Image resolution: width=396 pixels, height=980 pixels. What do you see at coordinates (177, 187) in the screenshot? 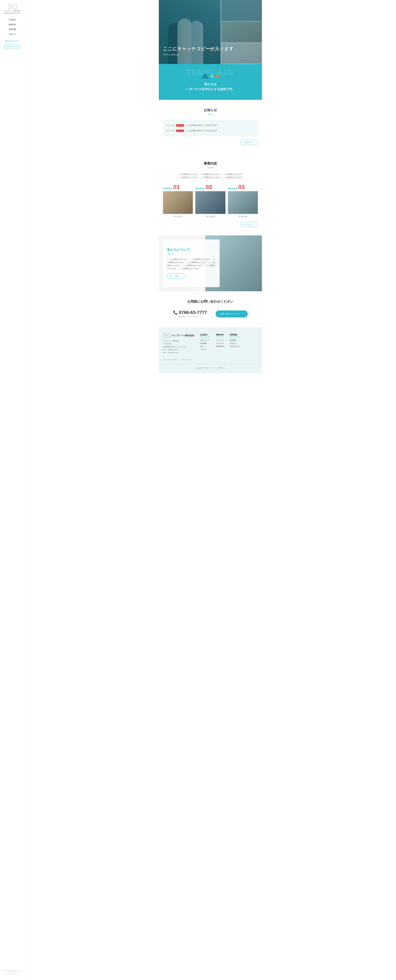
I see `service-1-number: 01` at bounding box center [177, 187].